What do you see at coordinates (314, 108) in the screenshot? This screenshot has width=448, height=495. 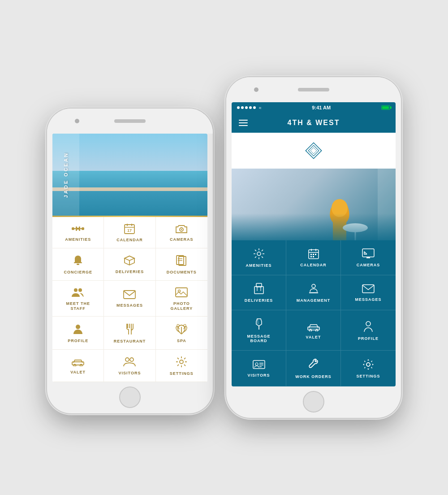 I see `status-bar: ≈ 9:41 AM` at bounding box center [314, 108].